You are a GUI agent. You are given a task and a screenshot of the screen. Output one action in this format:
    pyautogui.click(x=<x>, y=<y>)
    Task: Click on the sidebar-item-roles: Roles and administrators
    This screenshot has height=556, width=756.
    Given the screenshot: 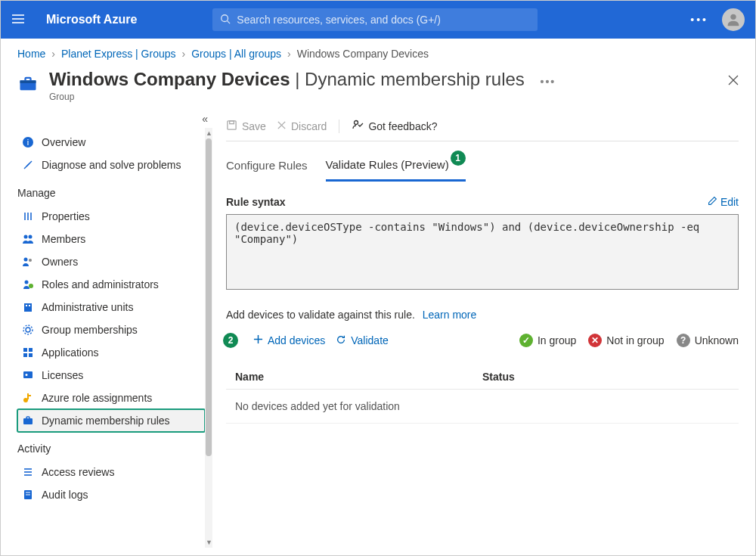 What is the action you would take?
    pyautogui.click(x=111, y=284)
    